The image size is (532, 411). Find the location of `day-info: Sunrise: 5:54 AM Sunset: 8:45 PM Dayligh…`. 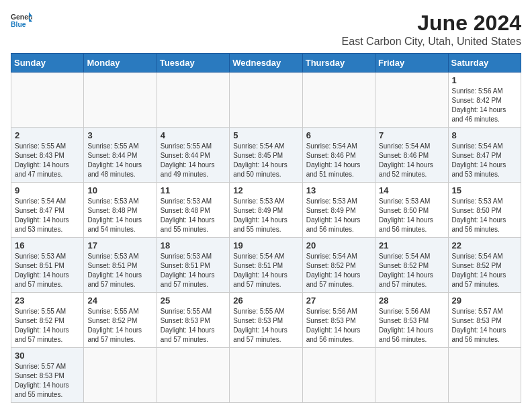

day-info: Sunrise: 5:54 AM Sunset: 8:45 PM Dayligh… is located at coordinates (266, 161).